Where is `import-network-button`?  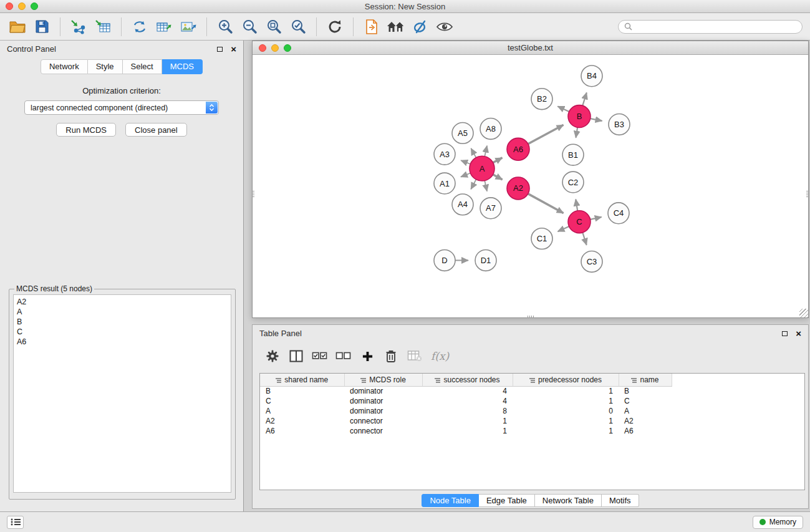
import-network-button is located at coordinates (79, 27).